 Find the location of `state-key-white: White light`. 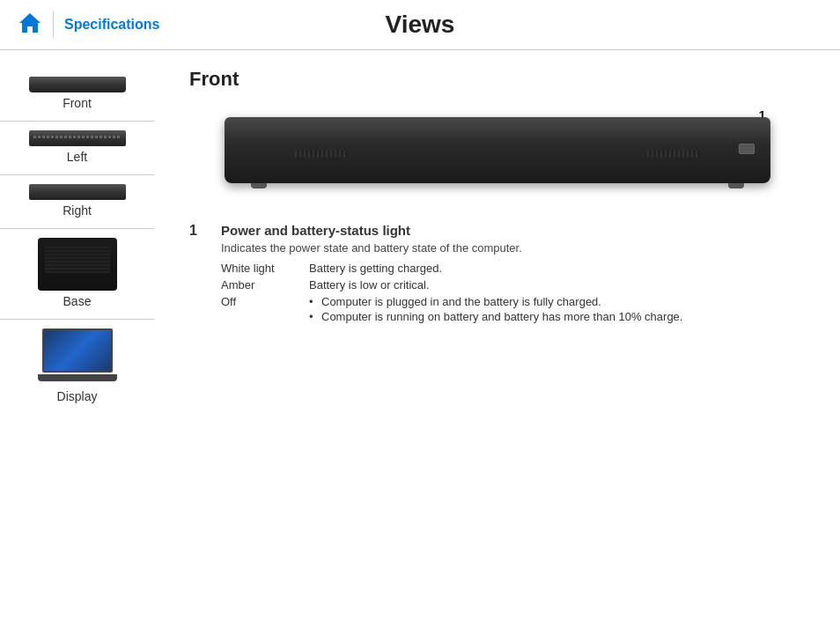

state-key-white: White light is located at coordinates (265, 268).